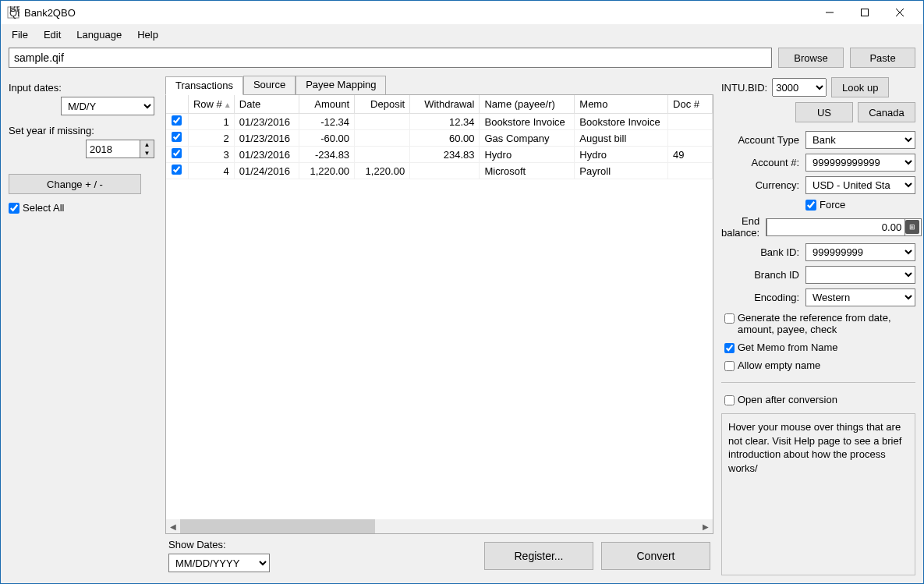 The image size is (924, 584). Describe the element at coordinates (147, 153) in the screenshot. I see `spin-down-icon: ▼` at that location.